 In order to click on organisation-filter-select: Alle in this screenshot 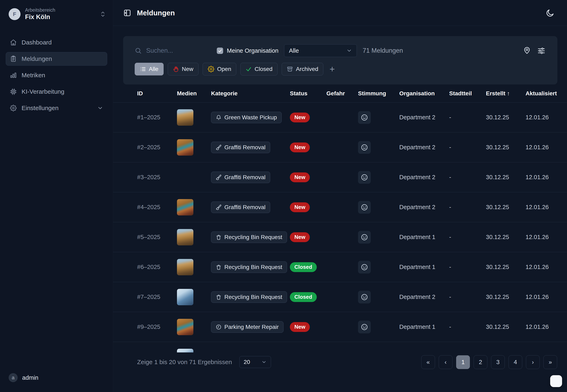, I will do `click(321, 51)`.